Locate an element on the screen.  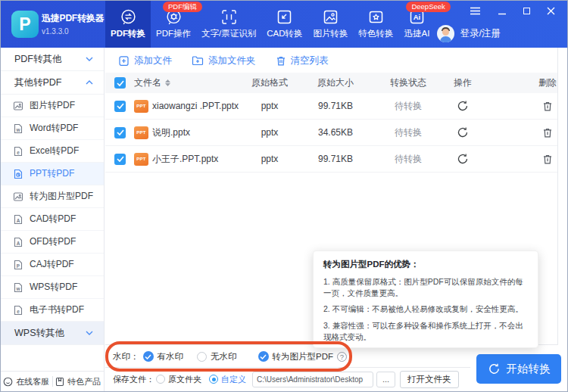
save-label: 保存文件： is located at coordinates (133, 380).